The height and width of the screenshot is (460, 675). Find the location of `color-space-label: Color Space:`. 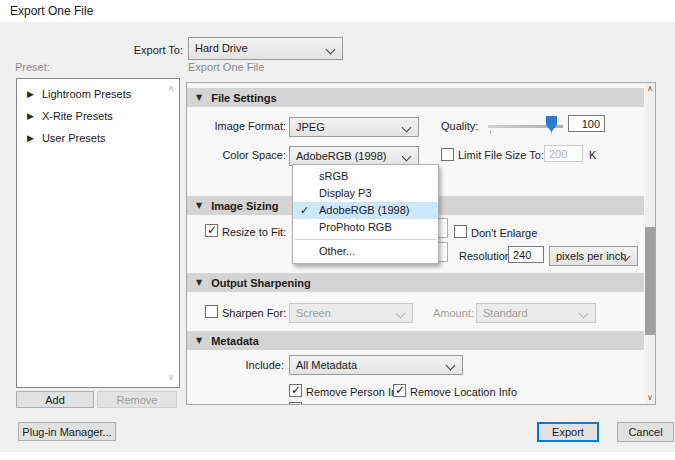

color-space-label: Color Space: is located at coordinates (244, 155).